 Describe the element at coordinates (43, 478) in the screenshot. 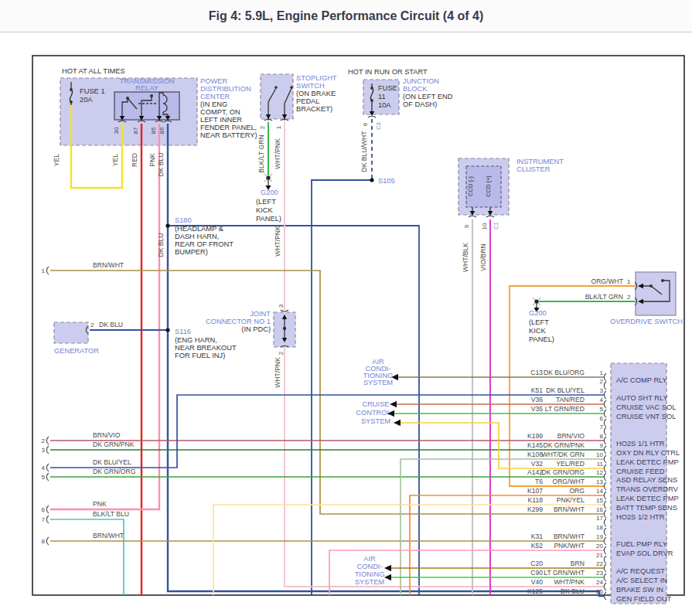

I see `left-pin-number: 5` at that location.